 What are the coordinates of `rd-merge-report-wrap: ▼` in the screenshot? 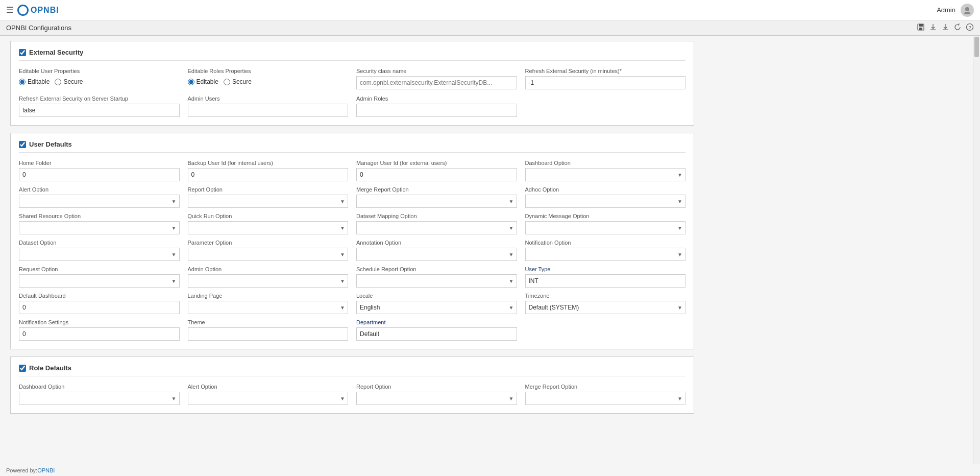 It's located at (605, 398).